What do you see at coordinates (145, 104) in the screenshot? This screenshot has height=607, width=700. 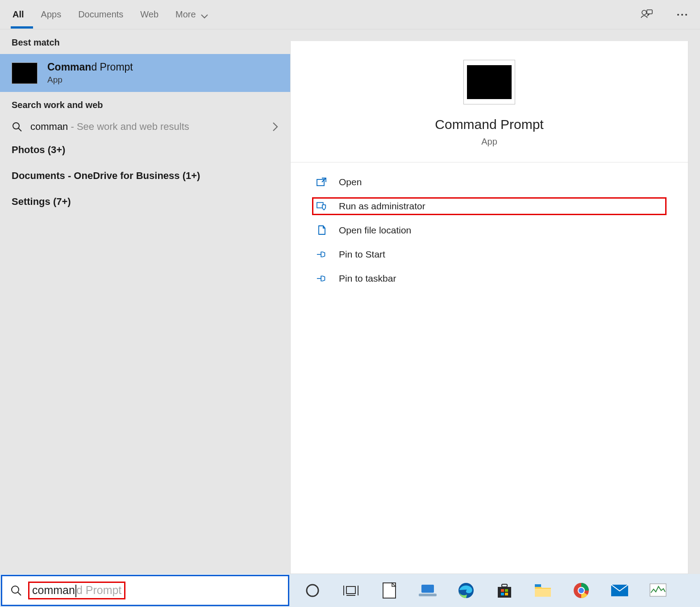 I see `search-work-web-label: Search work and web` at bounding box center [145, 104].